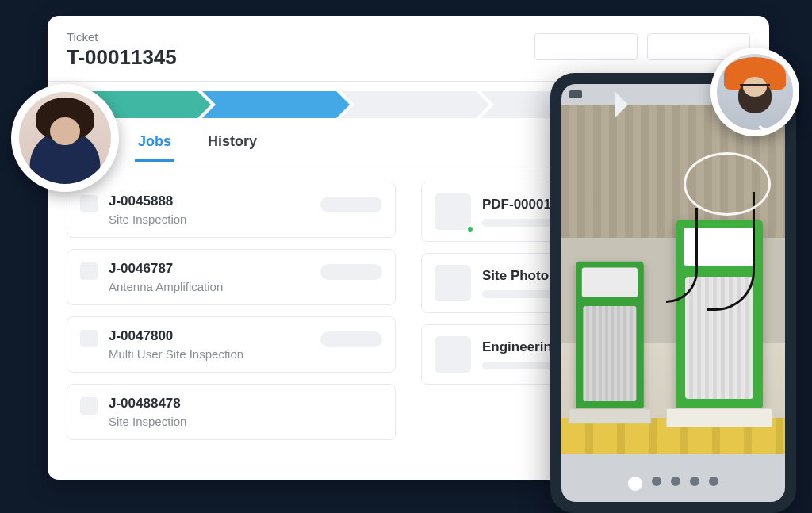 This screenshot has width=812, height=513. Describe the element at coordinates (232, 344) in the screenshot. I see `job-card: J-0047800 Multi User Site Inspection` at that location.